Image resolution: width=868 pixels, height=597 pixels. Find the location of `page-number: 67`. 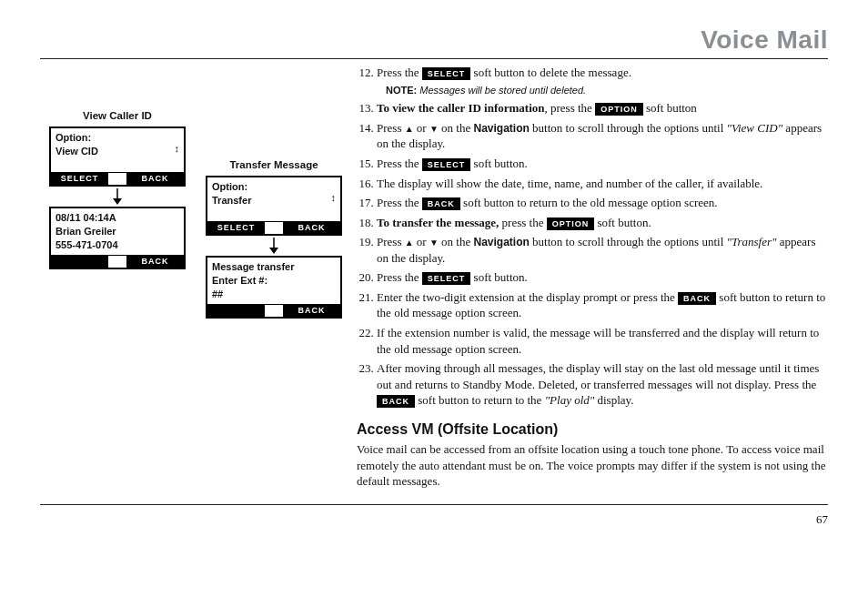

page-number: 67 is located at coordinates (434, 520).